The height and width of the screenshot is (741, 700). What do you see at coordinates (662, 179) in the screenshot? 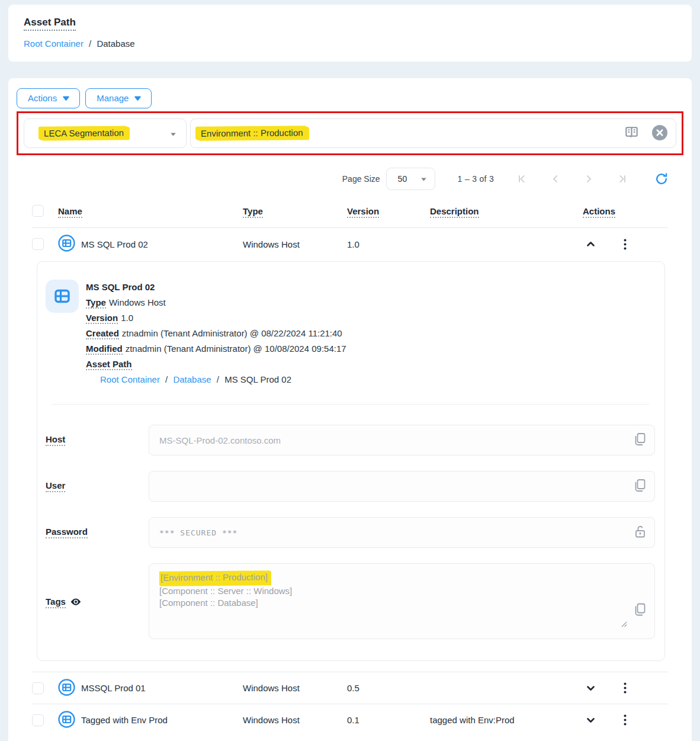
I see `refresh-button` at bounding box center [662, 179].